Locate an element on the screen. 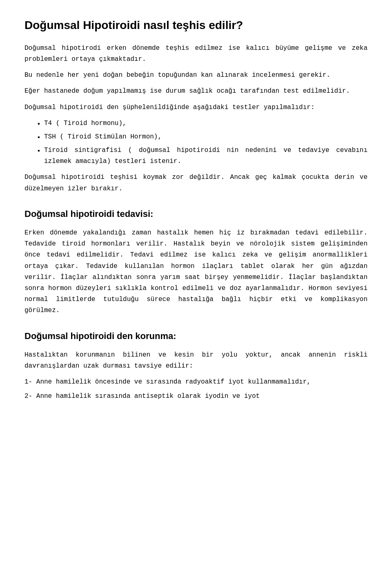 The width and height of the screenshot is (392, 569). numbered-item-1: 1- Anne hamilelik öncesinde ve sırasında… is located at coordinates (196, 382).